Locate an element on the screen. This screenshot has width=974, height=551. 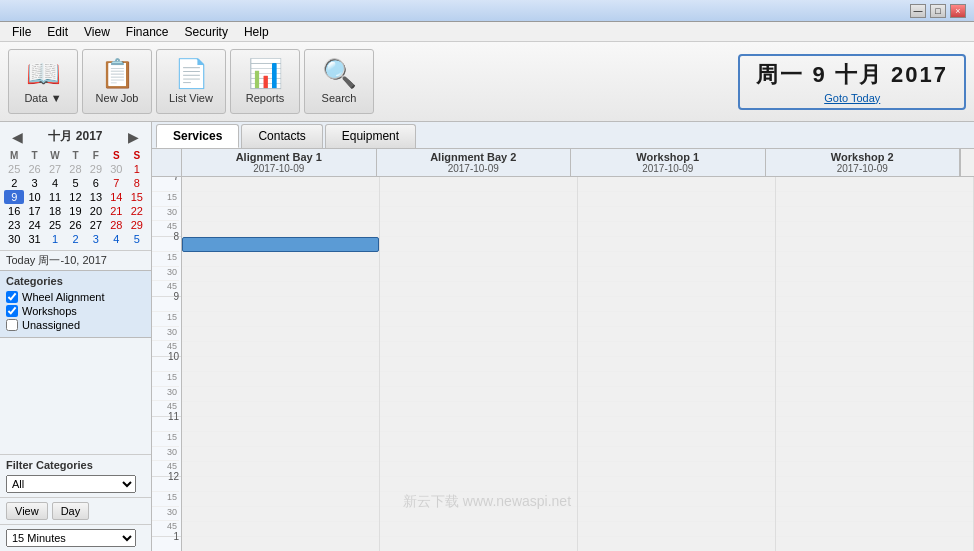
category-unassigned: Unassigned is located at coordinates (76, 325).